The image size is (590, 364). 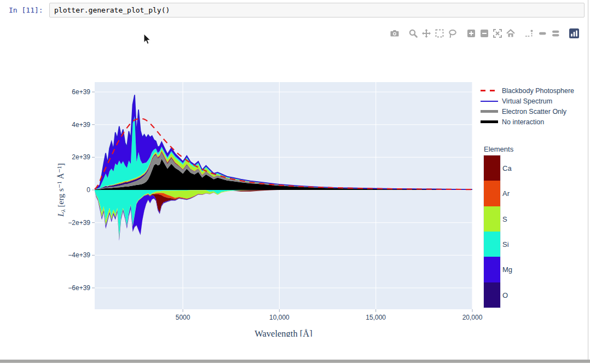 What do you see at coordinates (542, 33) in the screenshot?
I see `show-closest-on-hover-icon` at bounding box center [542, 33].